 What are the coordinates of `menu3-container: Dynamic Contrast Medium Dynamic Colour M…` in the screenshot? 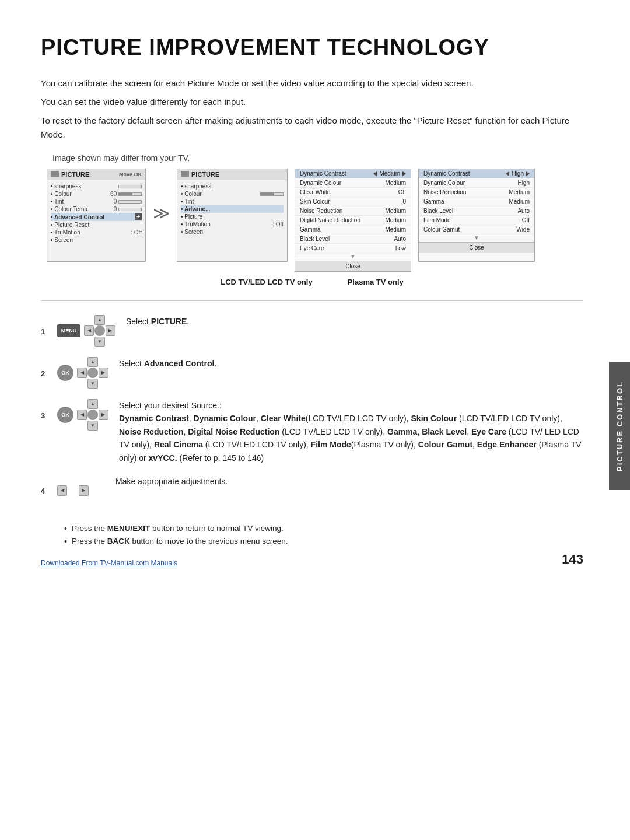 It's located at (353, 220).